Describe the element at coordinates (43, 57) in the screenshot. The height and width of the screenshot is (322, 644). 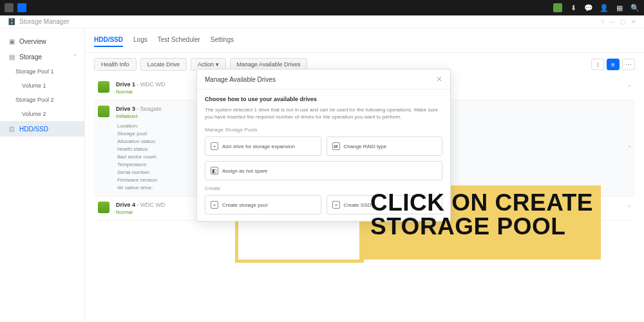
I see `sidebar-item-storage: ▤Storage˄` at that location.